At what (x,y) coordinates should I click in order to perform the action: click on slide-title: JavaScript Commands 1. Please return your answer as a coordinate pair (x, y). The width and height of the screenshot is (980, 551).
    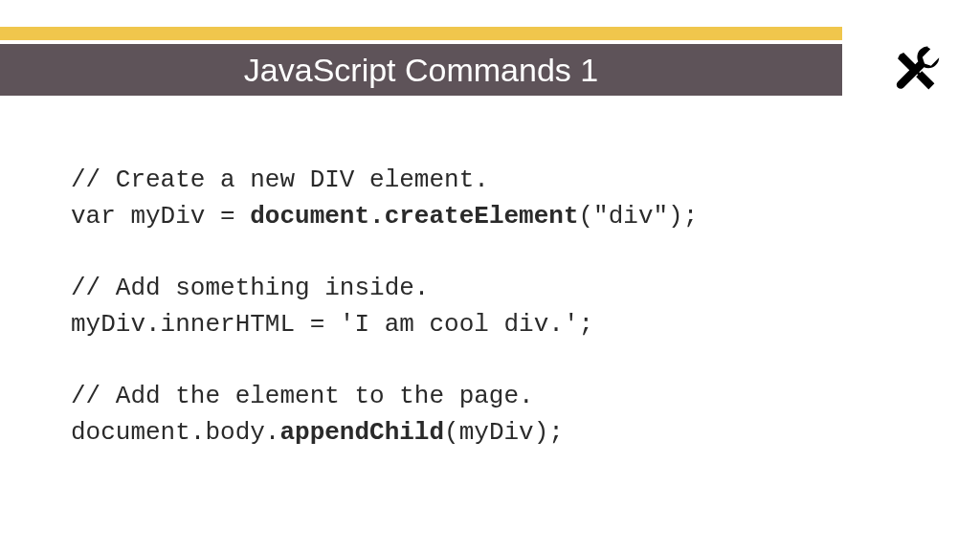
    Looking at the image, I should click on (421, 71).